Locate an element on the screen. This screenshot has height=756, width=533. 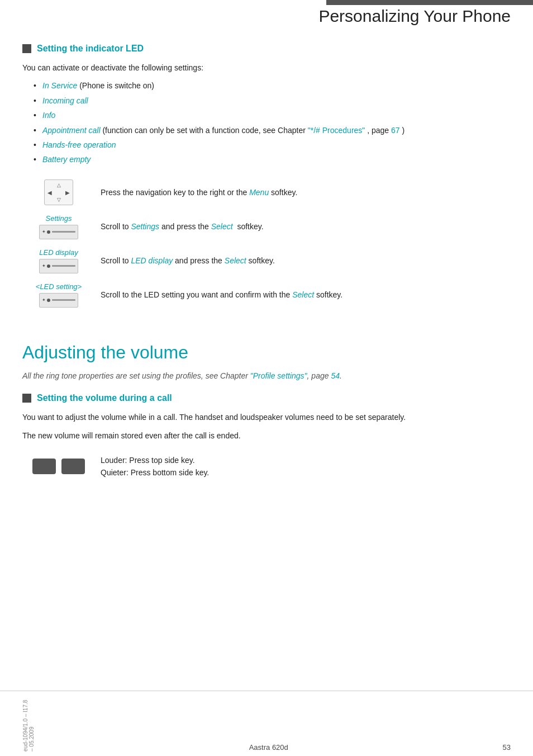
list-item: Info is located at coordinates (272, 115).